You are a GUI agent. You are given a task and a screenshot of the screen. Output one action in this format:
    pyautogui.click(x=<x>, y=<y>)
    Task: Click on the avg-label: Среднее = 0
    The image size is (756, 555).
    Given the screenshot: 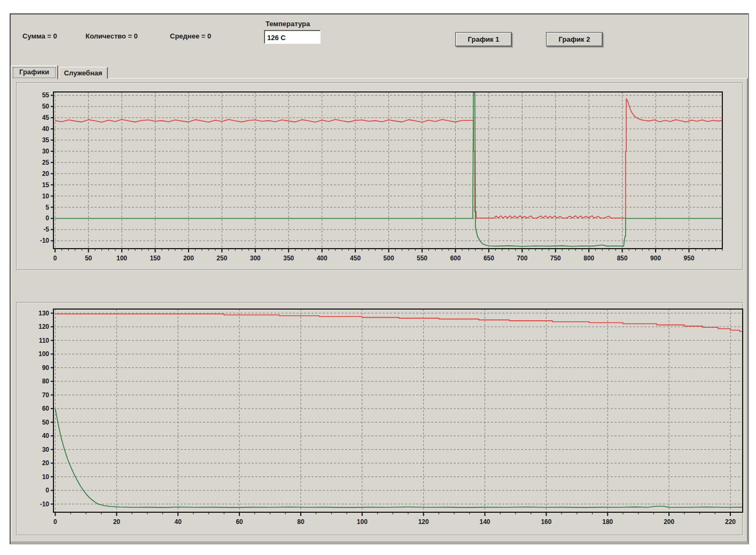 What is the action you would take?
    pyautogui.click(x=190, y=36)
    